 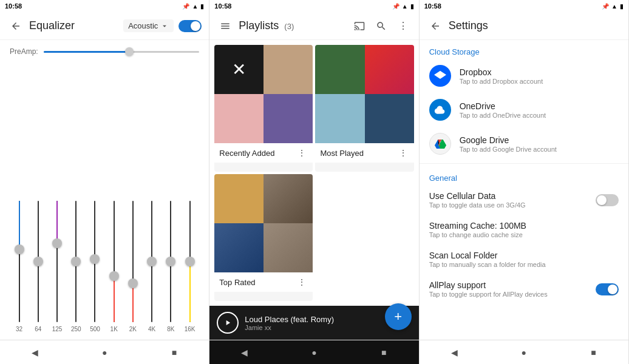 I want to click on eq-freq-4k: 4K, so click(x=152, y=329).